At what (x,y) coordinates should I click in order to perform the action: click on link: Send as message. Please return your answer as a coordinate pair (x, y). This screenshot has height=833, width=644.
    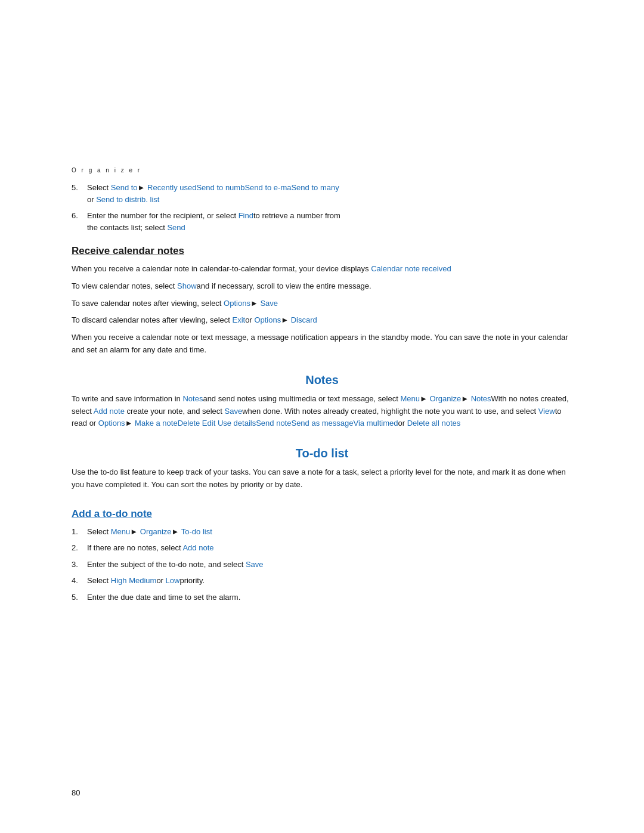
    Looking at the image, I should click on (322, 423).